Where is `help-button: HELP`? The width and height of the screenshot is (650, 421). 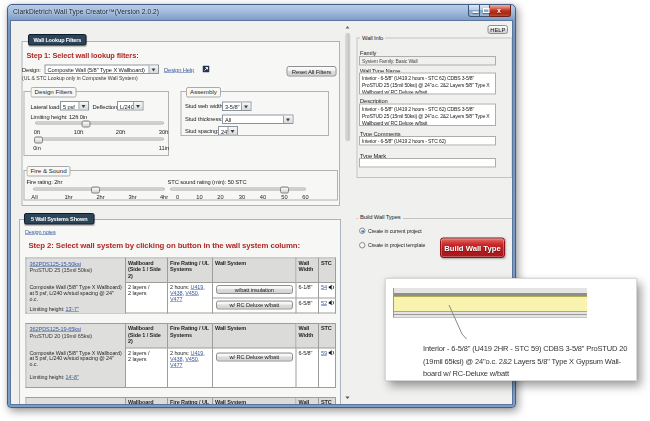 help-button: HELP is located at coordinates (498, 30).